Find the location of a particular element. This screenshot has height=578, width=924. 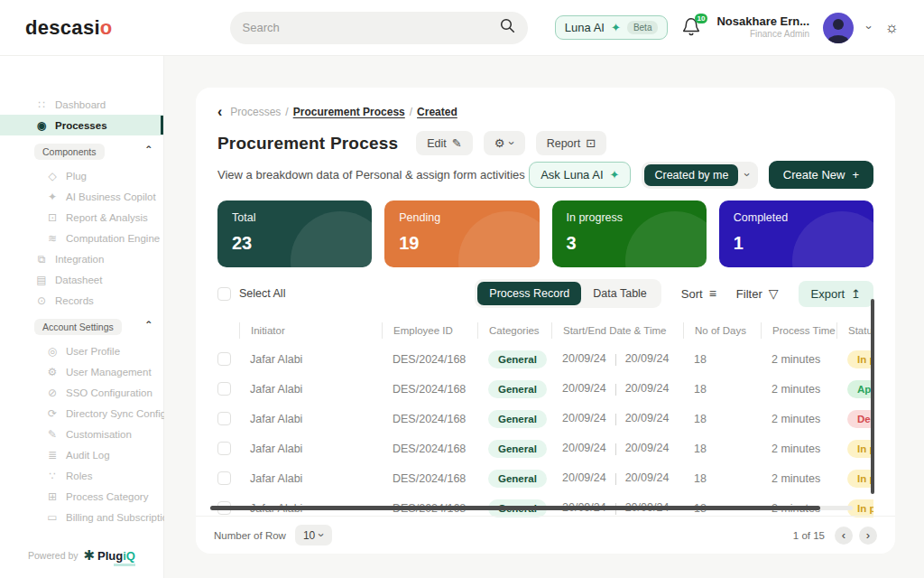

sidebar-item-label: User Profile is located at coordinates (93, 351).